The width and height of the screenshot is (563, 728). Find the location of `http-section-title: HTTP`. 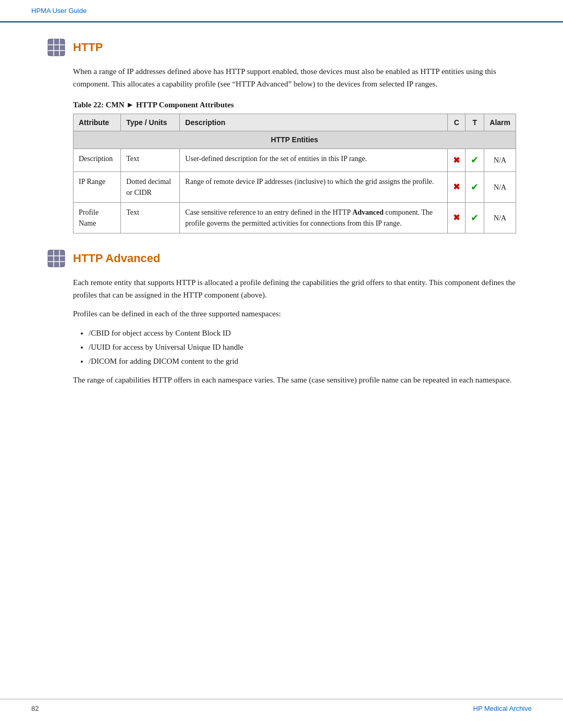

http-section-title: HTTP is located at coordinates (88, 47).